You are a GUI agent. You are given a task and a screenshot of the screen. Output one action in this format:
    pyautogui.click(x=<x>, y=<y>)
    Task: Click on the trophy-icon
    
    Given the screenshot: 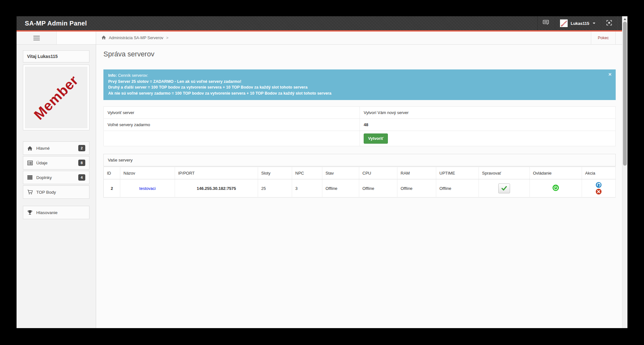 What is the action you would take?
    pyautogui.click(x=30, y=212)
    